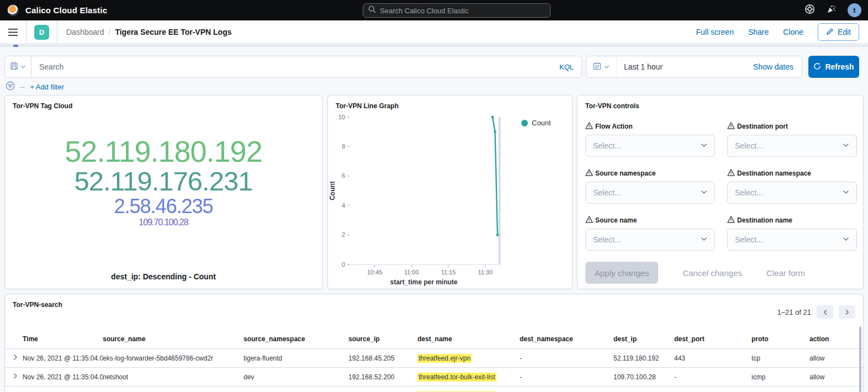 Image resolution: width=868 pixels, height=392 pixels. What do you see at coordinates (644, 339) in the screenshot?
I see `column-header-dest_ip: dest_ip` at bounding box center [644, 339].